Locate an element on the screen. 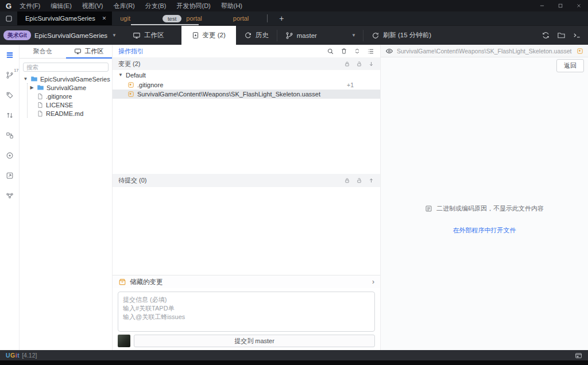 This screenshot has width=588, height=365. changes-tab: 变更 (2) is located at coordinates (209, 36).